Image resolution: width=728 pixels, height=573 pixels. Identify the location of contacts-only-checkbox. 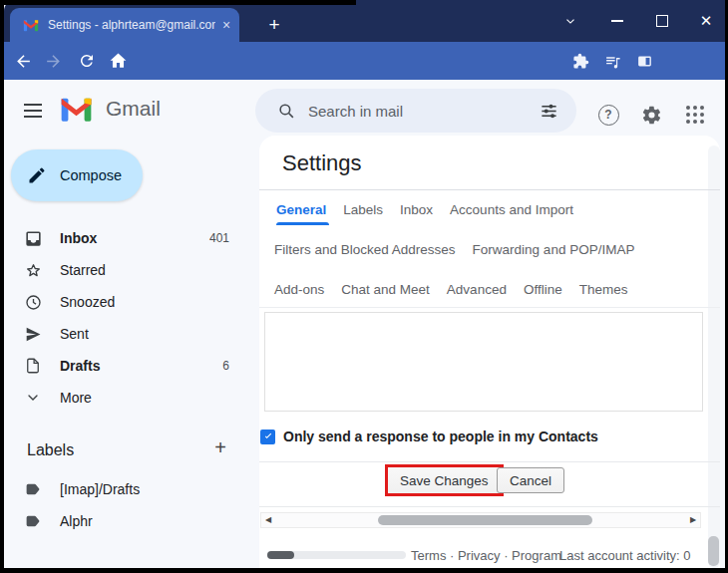
(267, 436).